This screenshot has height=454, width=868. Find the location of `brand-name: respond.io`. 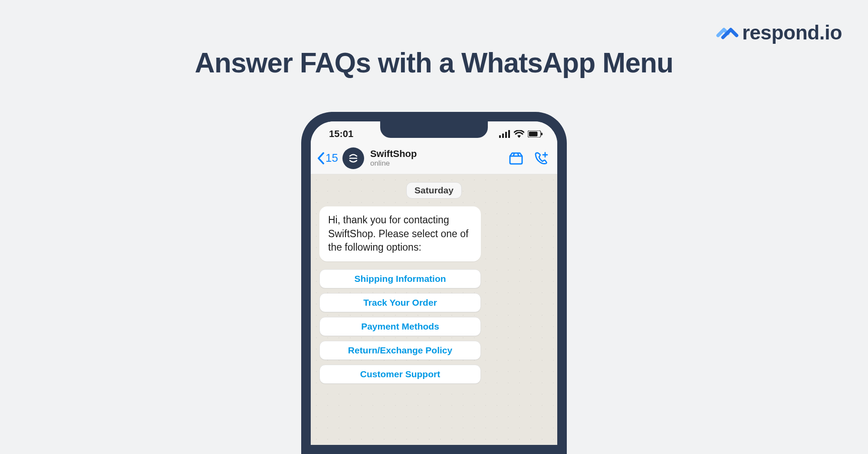

brand-name: respond.io is located at coordinates (792, 33).